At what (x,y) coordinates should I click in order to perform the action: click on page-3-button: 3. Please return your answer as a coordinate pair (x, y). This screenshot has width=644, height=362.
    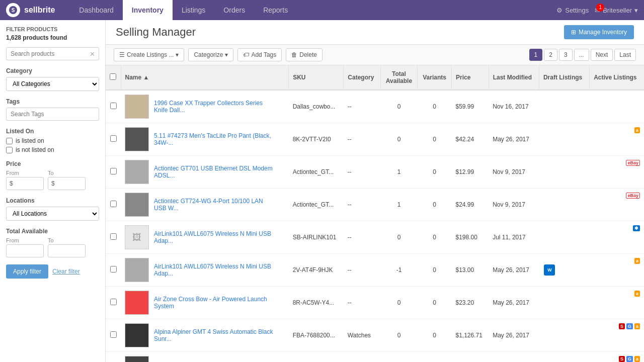
    Looking at the image, I should click on (566, 55).